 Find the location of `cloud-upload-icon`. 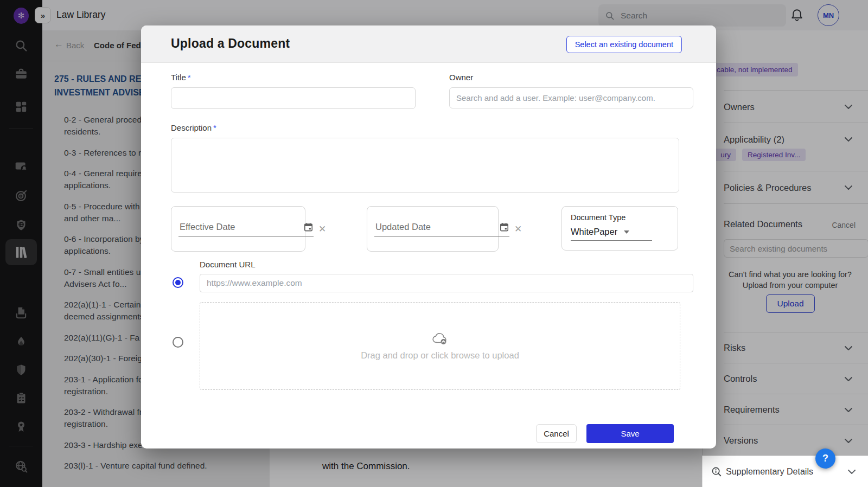

cloud-upload-icon is located at coordinates (440, 338).